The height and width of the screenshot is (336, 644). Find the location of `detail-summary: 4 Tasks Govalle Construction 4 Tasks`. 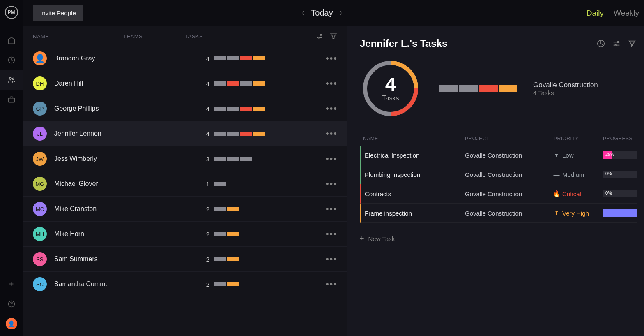

detail-summary: 4 Tasks Govalle Construction 4 Tasks is located at coordinates (498, 88).